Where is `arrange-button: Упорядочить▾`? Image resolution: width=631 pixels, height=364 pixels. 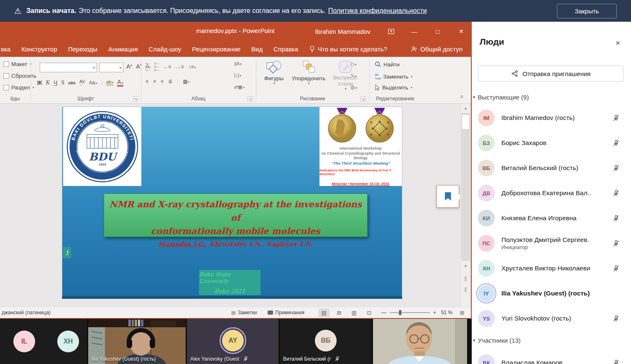
arrange-button: Упорядочить▾ is located at coordinates (309, 73).